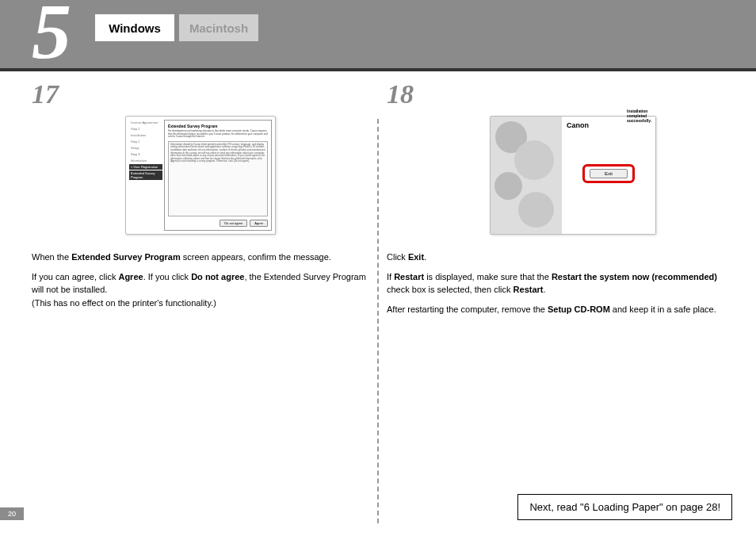  I want to click on text-bold: Exit, so click(416, 257).